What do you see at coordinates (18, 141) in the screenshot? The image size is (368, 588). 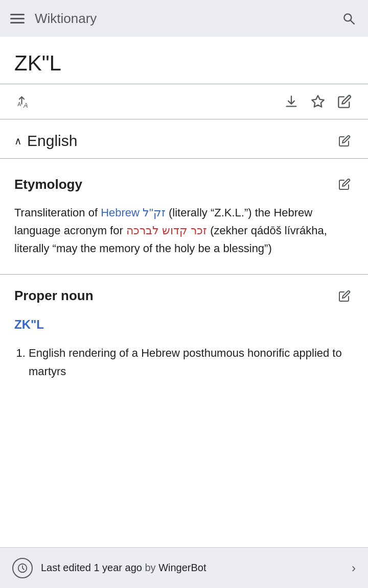 I see `collapse-chevron-icon: ∧` at bounding box center [18, 141].